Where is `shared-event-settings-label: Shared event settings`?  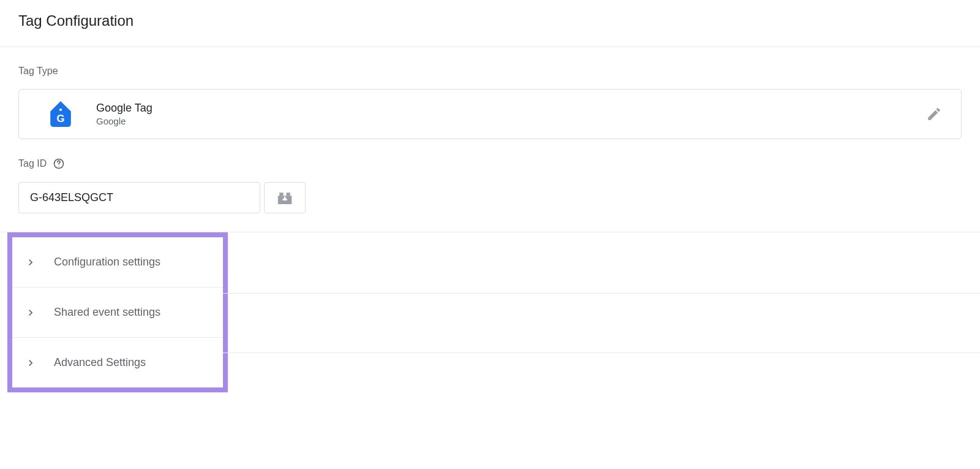 shared-event-settings-label: Shared event settings is located at coordinates (107, 313).